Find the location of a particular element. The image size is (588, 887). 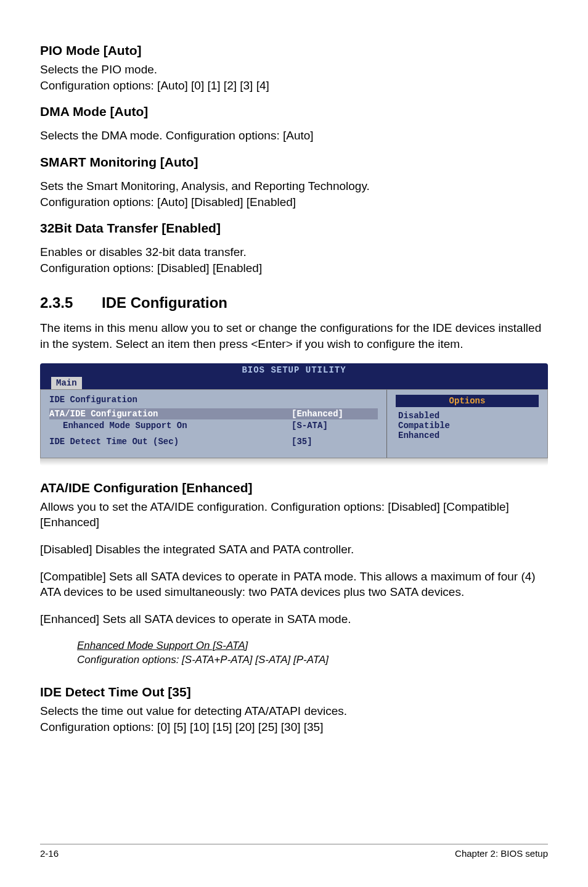

bios-value-detect: [35] is located at coordinates (335, 442).